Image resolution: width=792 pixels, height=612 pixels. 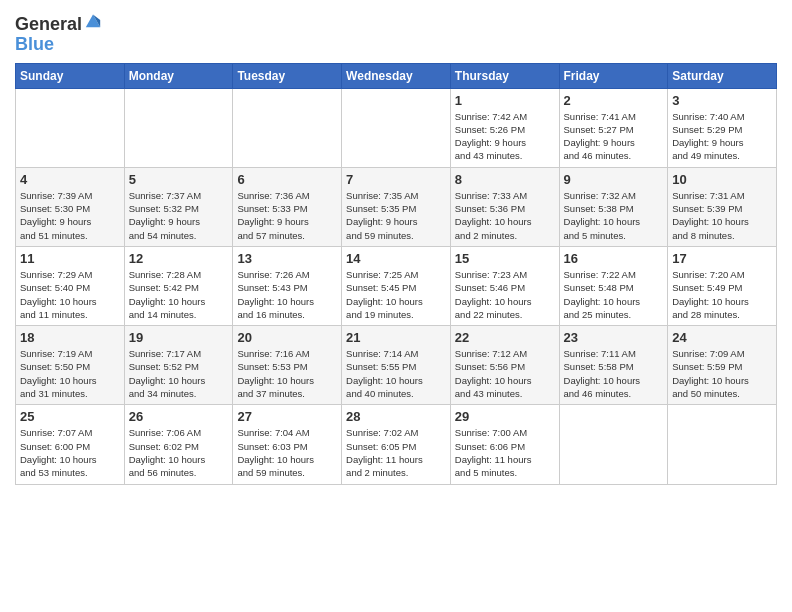 I want to click on day-number: 18, so click(x=70, y=338).